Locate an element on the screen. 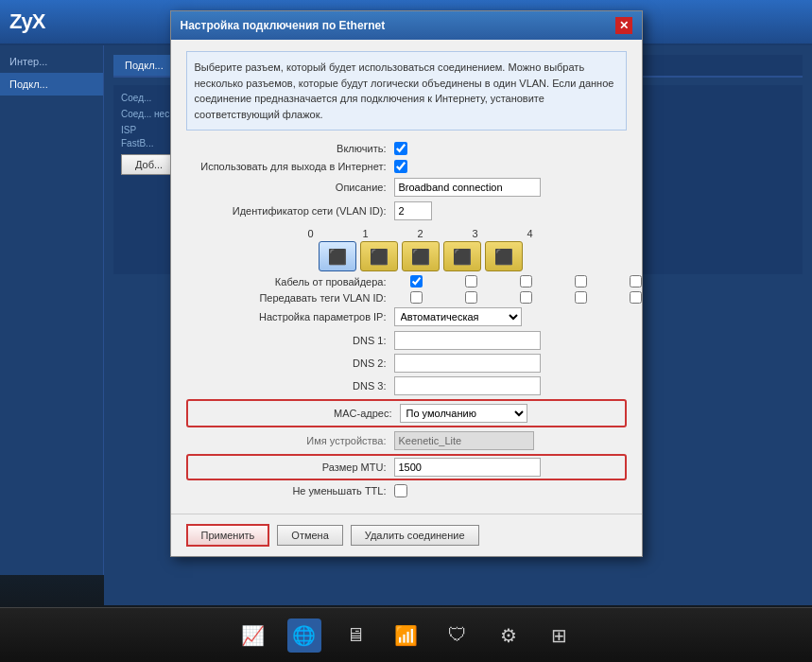 The width and height of the screenshot is (812, 662). dns2-label: DNS 2: is located at coordinates (290, 363).